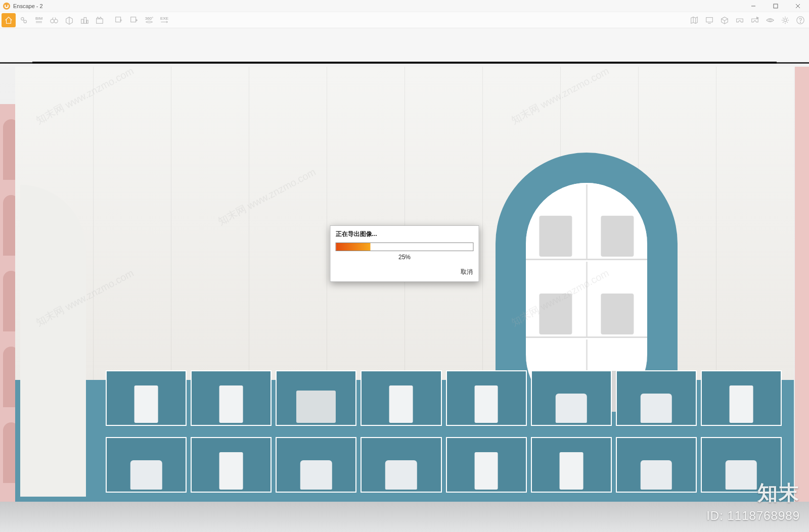  Describe the element at coordinates (84, 20) in the screenshot. I see `tool-buildings-button` at that location.